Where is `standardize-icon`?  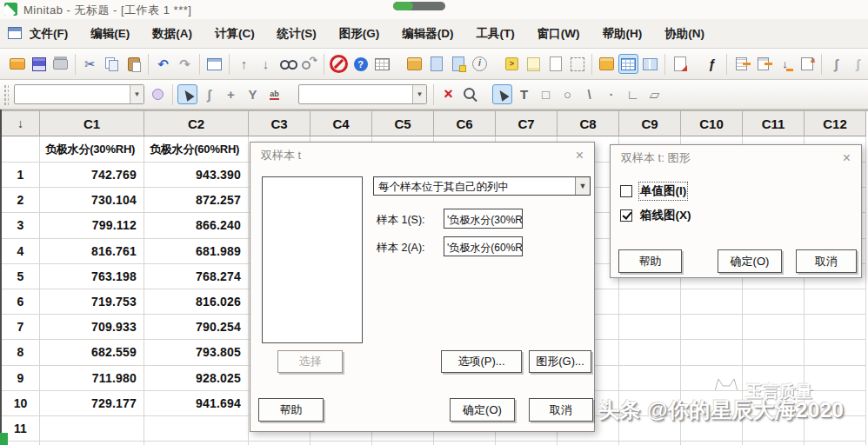
standardize-icon is located at coordinates (785, 64).